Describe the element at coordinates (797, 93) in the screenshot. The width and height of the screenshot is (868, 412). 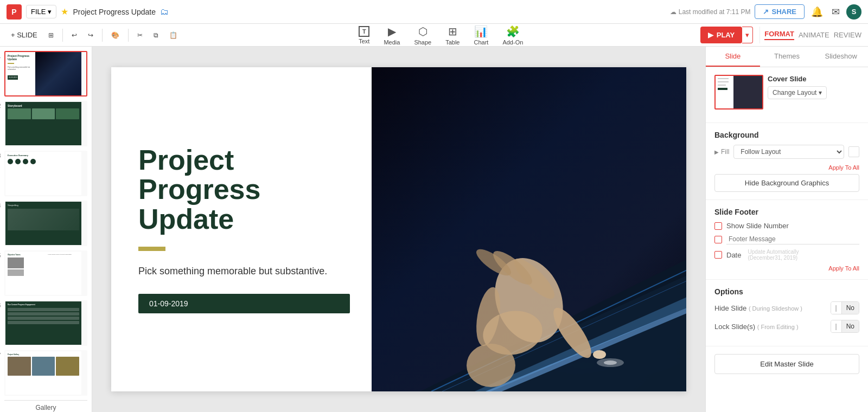
I see `change-layout-button: Change Layout ▾` at that location.